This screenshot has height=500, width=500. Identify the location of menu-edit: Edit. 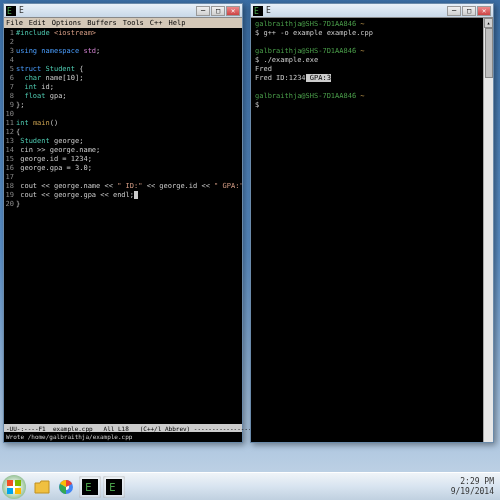
(38, 23).